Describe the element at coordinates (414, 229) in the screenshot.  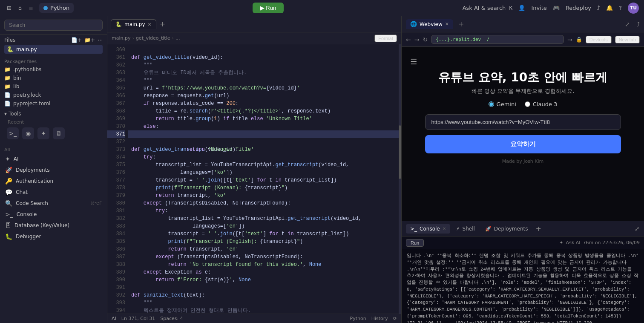
I see `console-tab-icon: >_` at that location.